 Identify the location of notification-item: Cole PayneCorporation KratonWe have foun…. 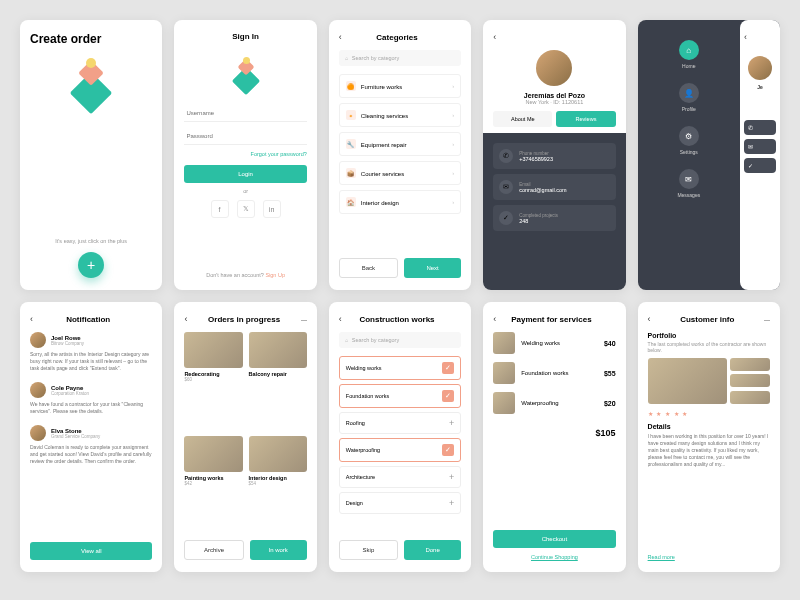
(91, 398).